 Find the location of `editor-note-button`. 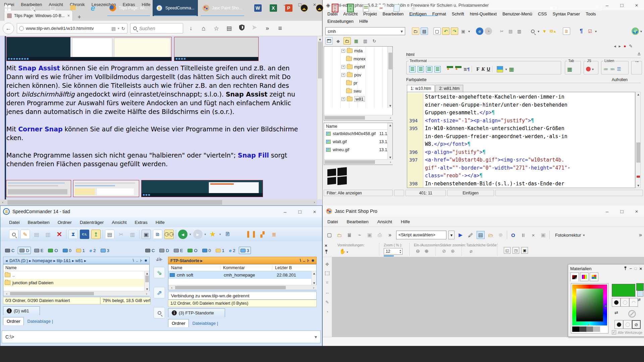

editor-note-button is located at coordinates (366, 8).